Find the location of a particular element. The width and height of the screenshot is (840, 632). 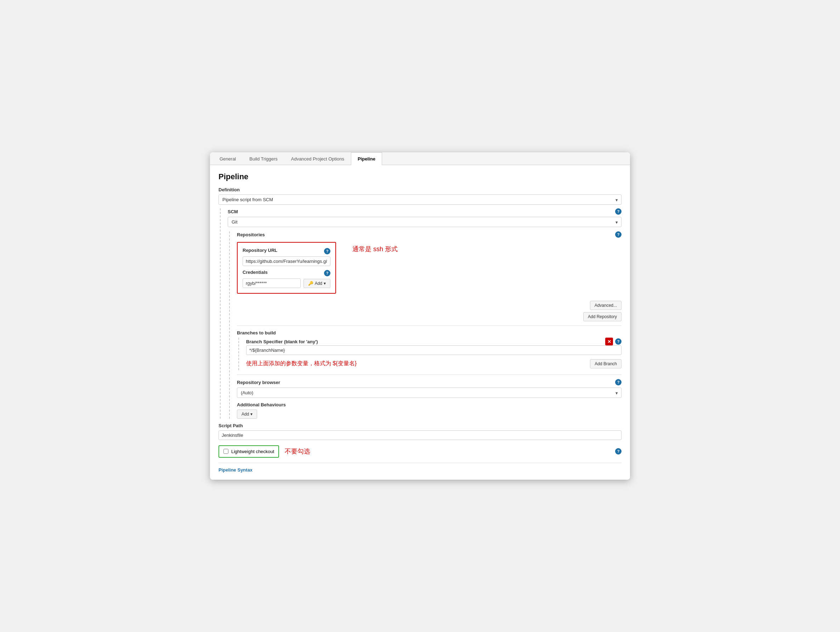

tab-advanced-project-options: Advanced Project Options is located at coordinates (317, 159).